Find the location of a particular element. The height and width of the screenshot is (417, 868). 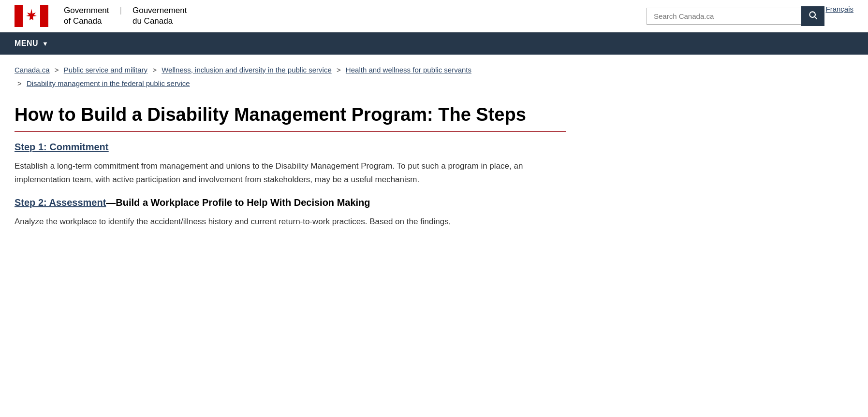

govt-en-line1: Government is located at coordinates (87, 11).